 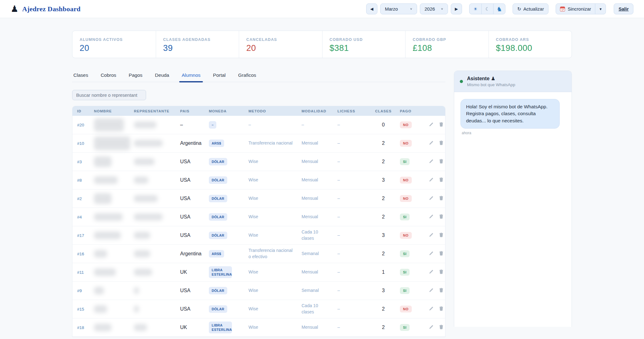 I want to click on student-id-link: #15, so click(x=81, y=309).